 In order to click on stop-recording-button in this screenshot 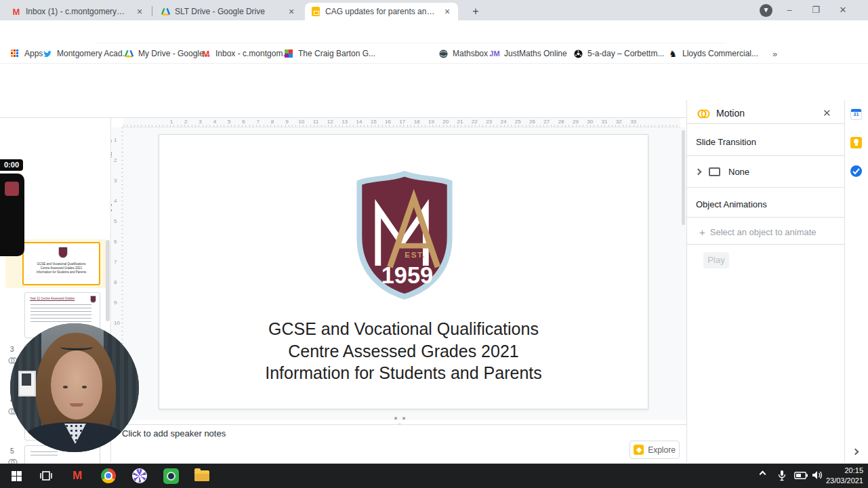, I will do `click(12, 188)`.